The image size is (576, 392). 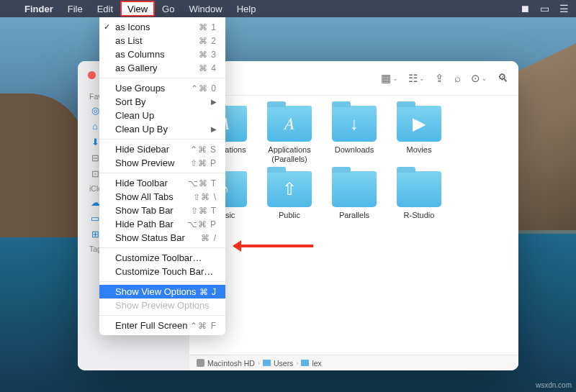 I want to click on folder-item: R-Studio, so click(x=419, y=196).